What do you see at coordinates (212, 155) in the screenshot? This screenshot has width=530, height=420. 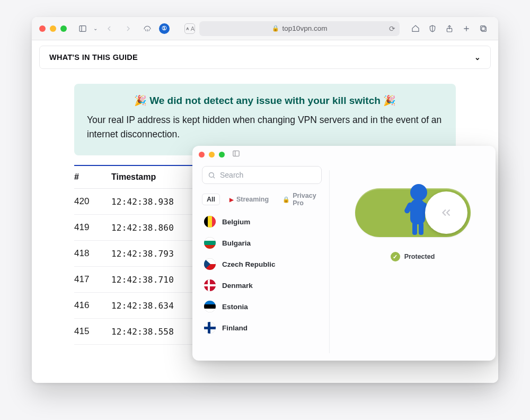 I see `vpn-minimize-button` at bounding box center [212, 155].